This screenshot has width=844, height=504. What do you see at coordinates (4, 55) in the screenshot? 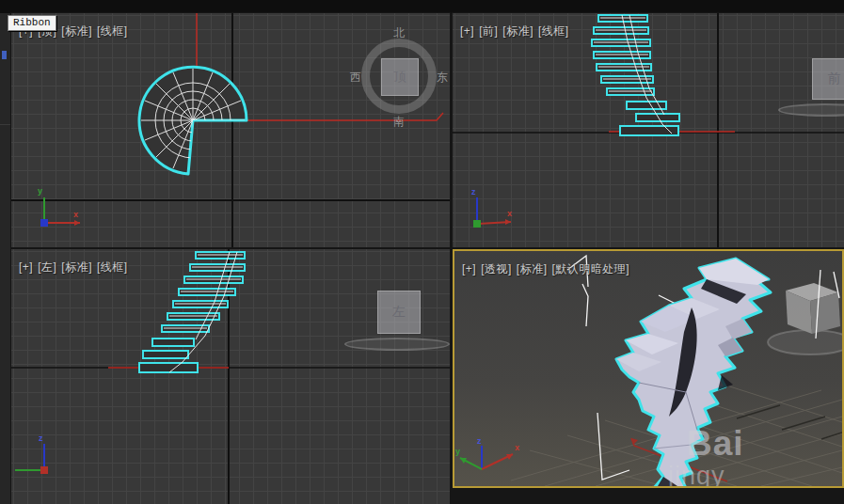
I see `panel-accent-mark` at bounding box center [4, 55].